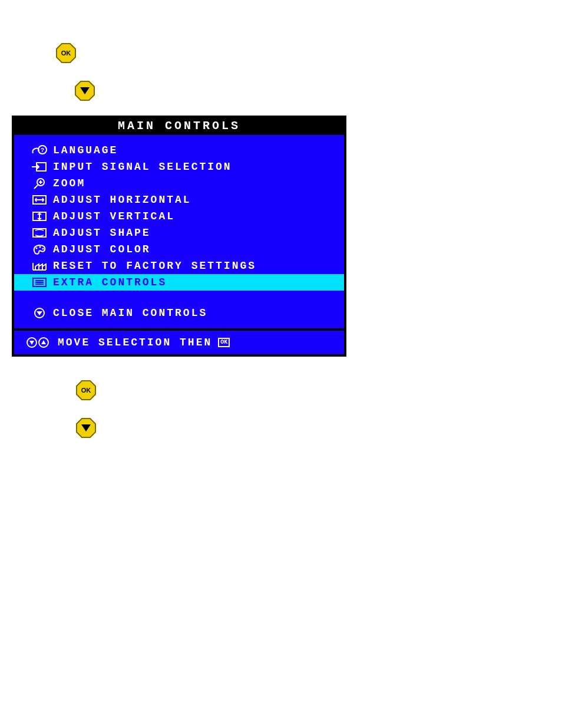 The height and width of the screenshot is (728, 562). I want to click on zoom-icon, so click(39, 183).